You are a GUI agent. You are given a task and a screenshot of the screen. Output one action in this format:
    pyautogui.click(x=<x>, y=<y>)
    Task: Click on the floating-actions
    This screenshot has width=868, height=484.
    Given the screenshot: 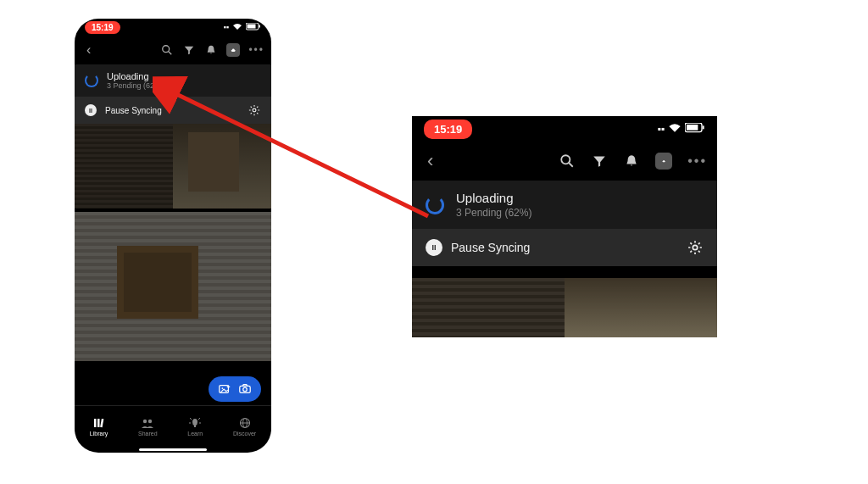 What is the action you would take?
    pyautogui.click(x=235, y=389)
    